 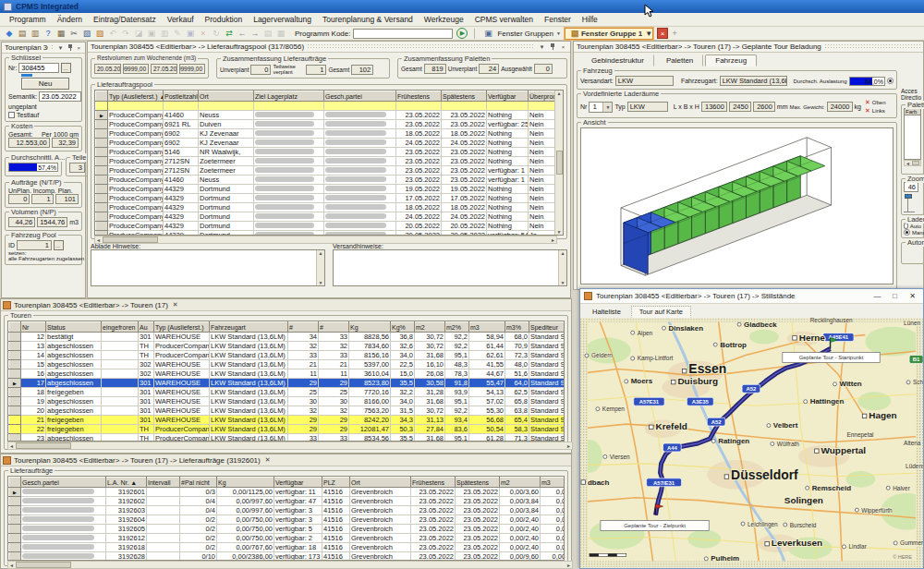 I want to click on auftraege-column-header: Ort, so click(x=381, y=482).